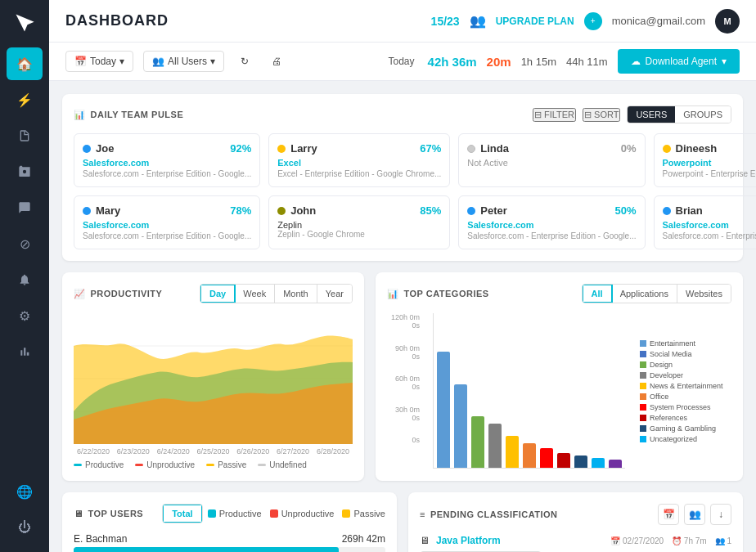 Image resolution: width=756 pixels, height=552 pixels. I want to click on stat-total2: 44h 11m, so click(587, 62).